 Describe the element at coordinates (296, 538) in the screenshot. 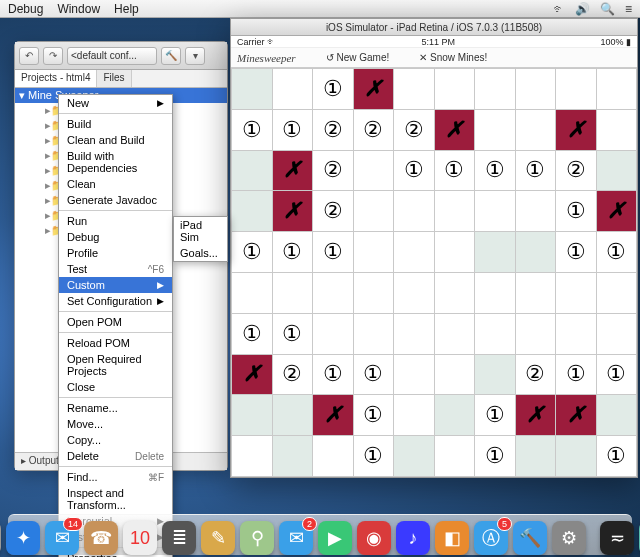

I see `dock-messages: ✉2` at that location.